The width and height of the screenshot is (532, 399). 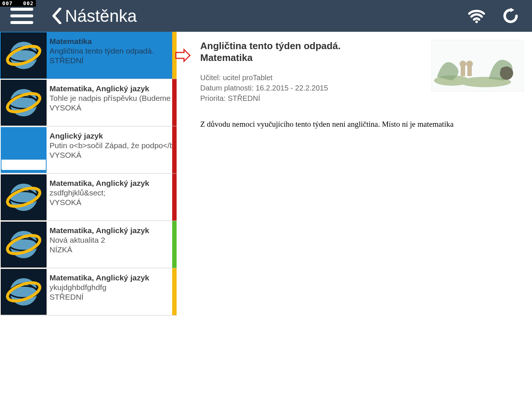 I want to click on list-body: Matematika Angličtina tento týden odpadá…, so click(x=110, y=55).